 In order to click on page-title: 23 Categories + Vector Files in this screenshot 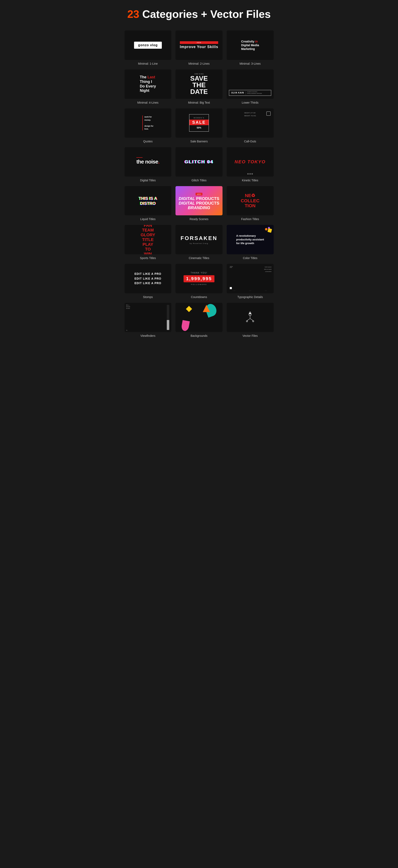, I will do `click(199, 14)`.